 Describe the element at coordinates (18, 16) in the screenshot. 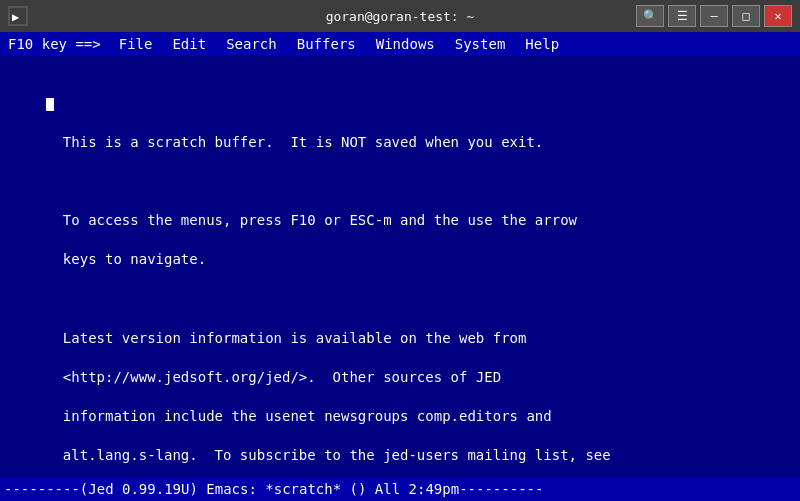

I see `terminal-icon: ▶` at that location.